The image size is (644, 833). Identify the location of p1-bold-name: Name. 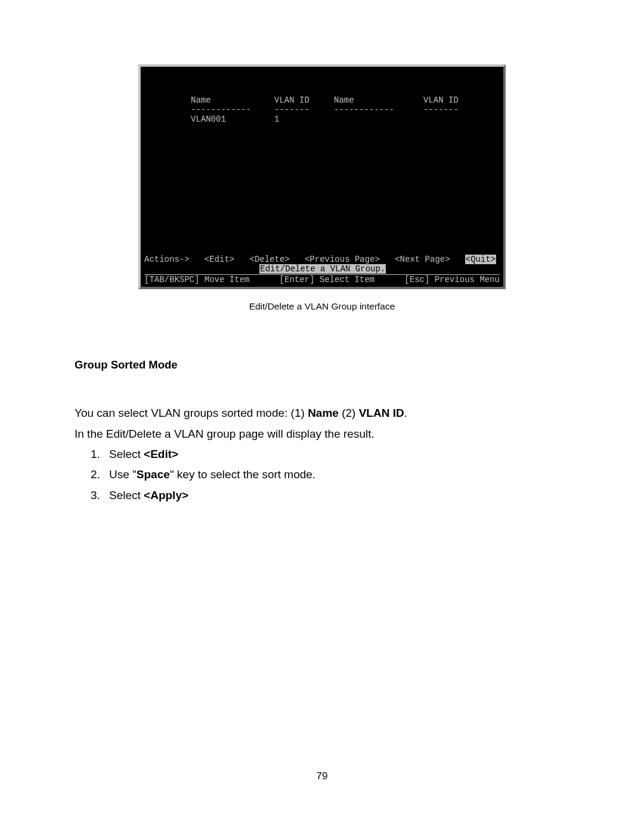
(323, 413).